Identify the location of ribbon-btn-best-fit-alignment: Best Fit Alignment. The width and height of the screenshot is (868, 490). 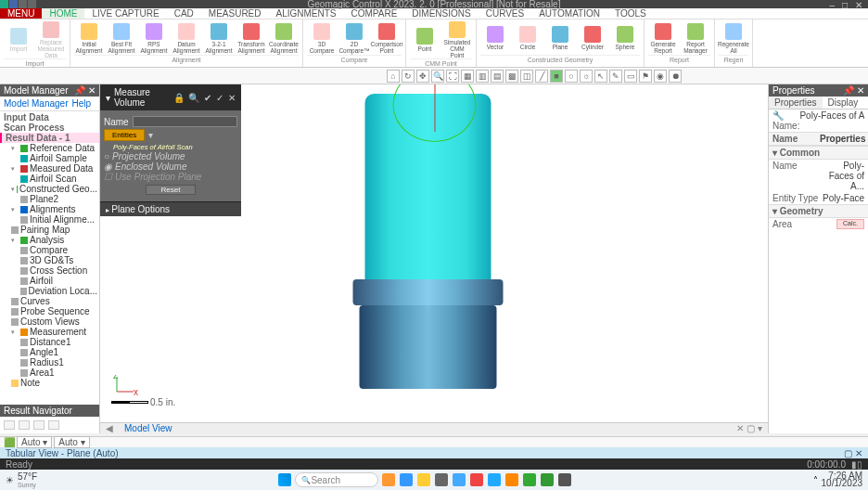
(121, 39).